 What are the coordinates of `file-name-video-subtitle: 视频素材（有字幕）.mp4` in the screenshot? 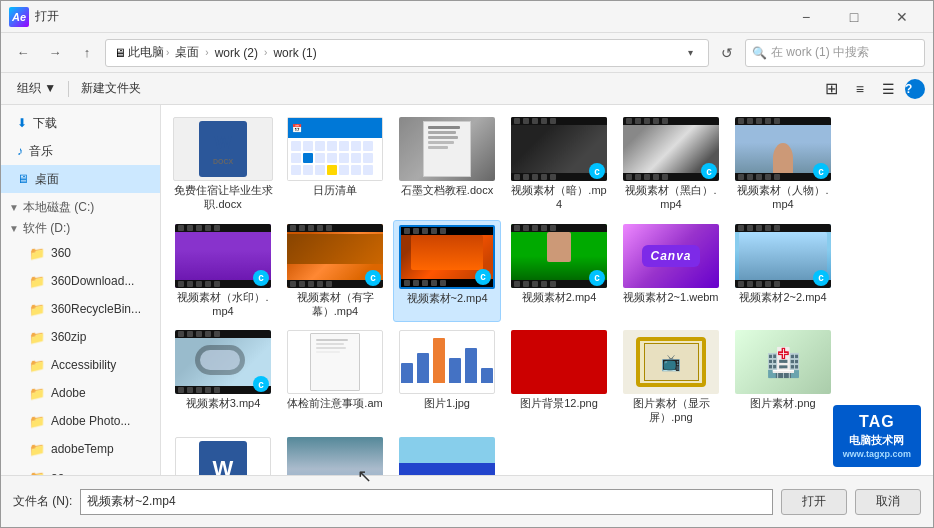 It's located at (335, 304).